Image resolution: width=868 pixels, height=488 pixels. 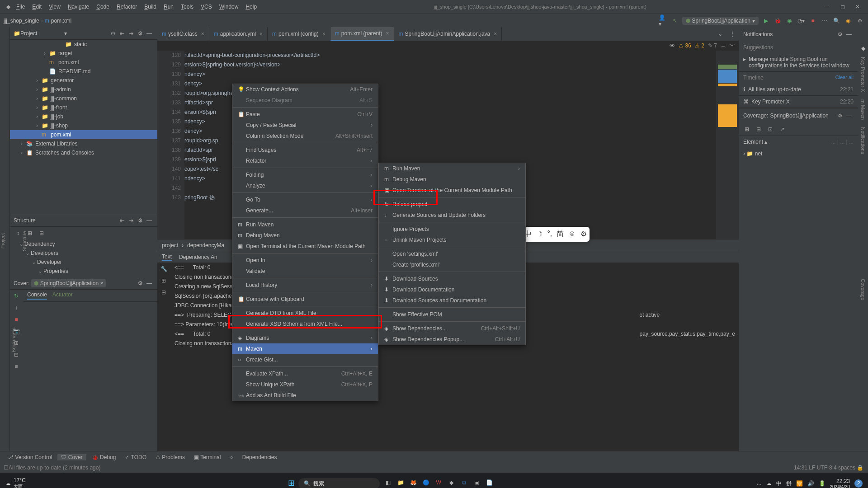 What do you see at coordinates (305, 260) in the screenshot?
I see `menu-item: Open In ›` at bounding box center [305, 260].